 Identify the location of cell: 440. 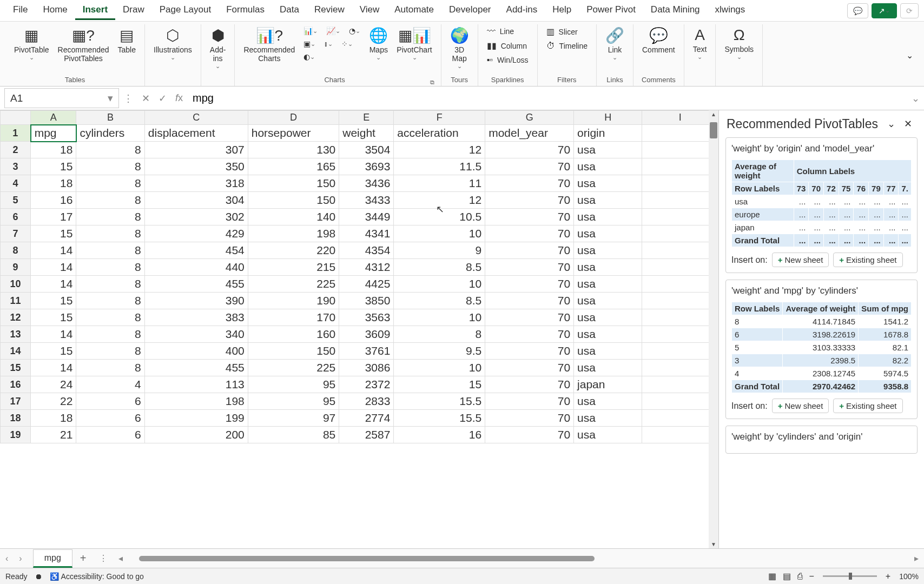
(196, 267).